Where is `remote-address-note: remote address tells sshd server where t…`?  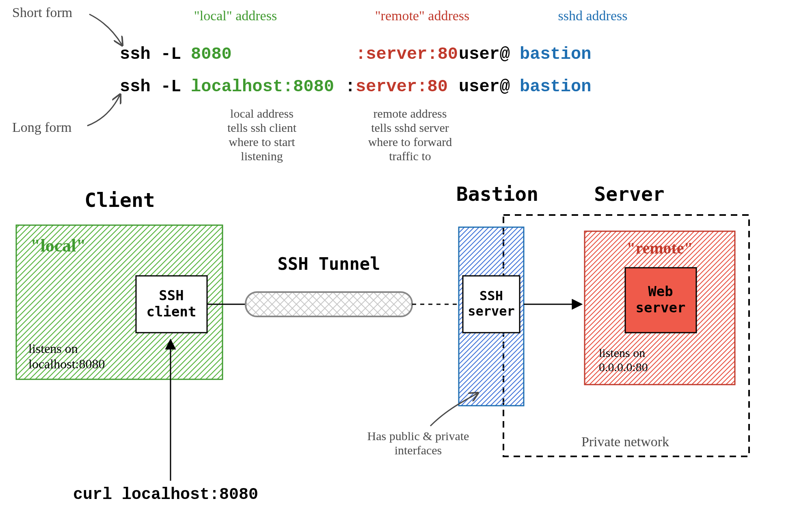
remote-address-note: remote address tells sshd server where t… is located at coordinates (410, 135).